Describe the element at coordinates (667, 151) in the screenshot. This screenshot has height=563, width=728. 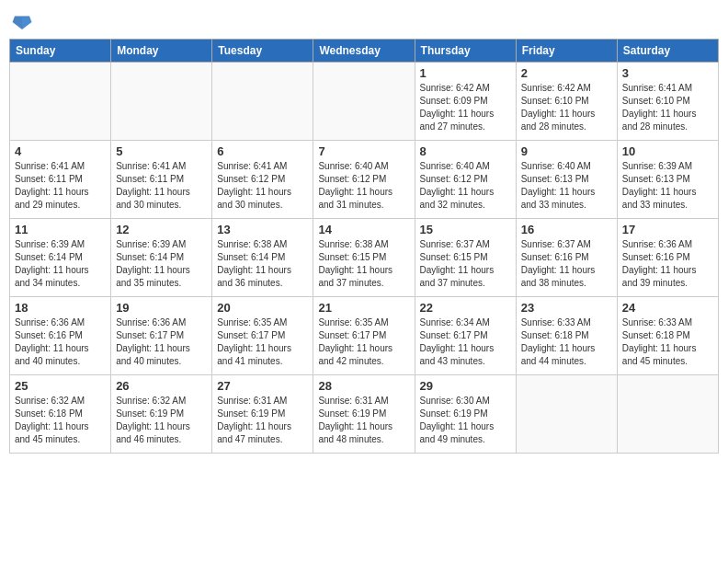
I see `day-number: 10` at that location.